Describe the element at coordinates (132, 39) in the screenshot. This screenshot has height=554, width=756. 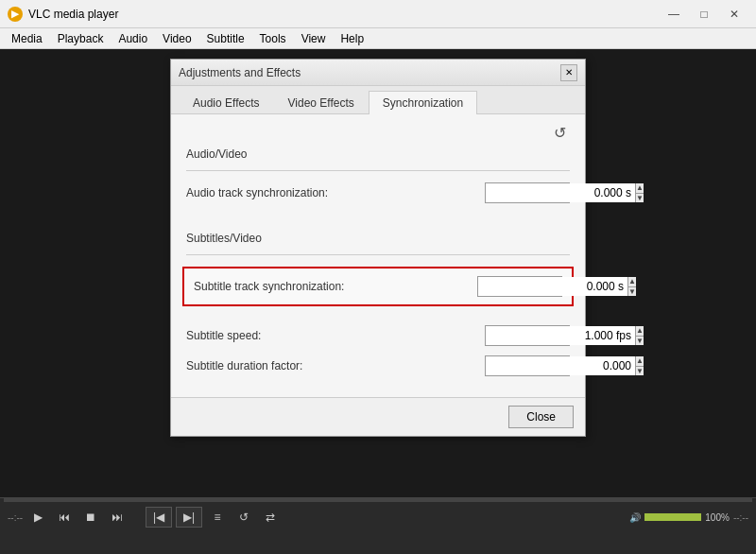
I see `menu-audio: Audio` at that location.